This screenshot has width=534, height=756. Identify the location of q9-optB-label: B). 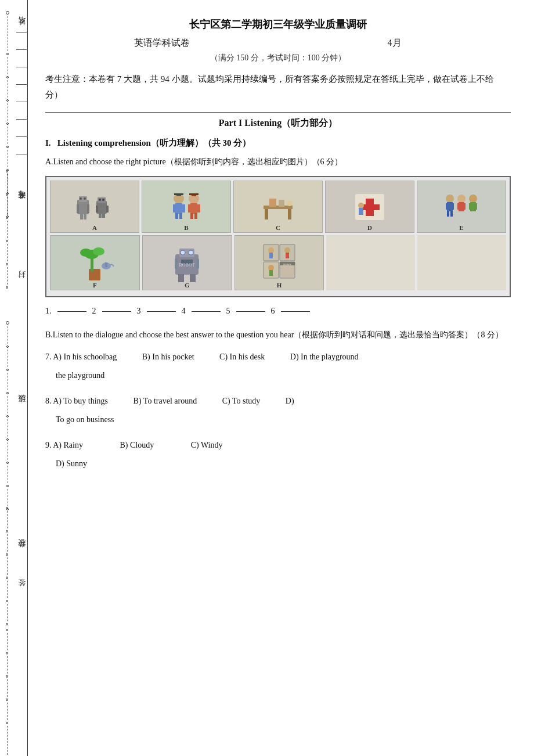
(124, 445).